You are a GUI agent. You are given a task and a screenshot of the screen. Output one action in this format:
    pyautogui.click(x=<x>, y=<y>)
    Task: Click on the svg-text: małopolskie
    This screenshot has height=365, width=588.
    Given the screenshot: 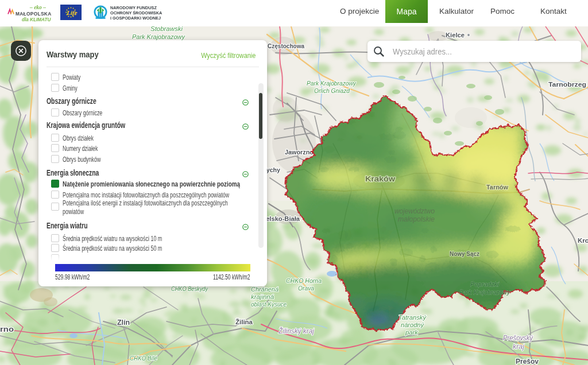 What is the action you would take?
    pyautogui.click(x=416, y=219)
    